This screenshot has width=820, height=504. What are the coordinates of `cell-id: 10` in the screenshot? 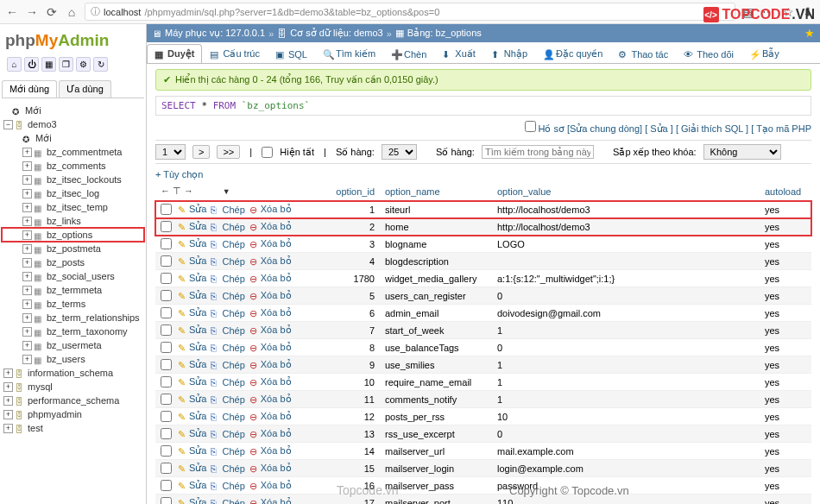 It's located at (354, 382).